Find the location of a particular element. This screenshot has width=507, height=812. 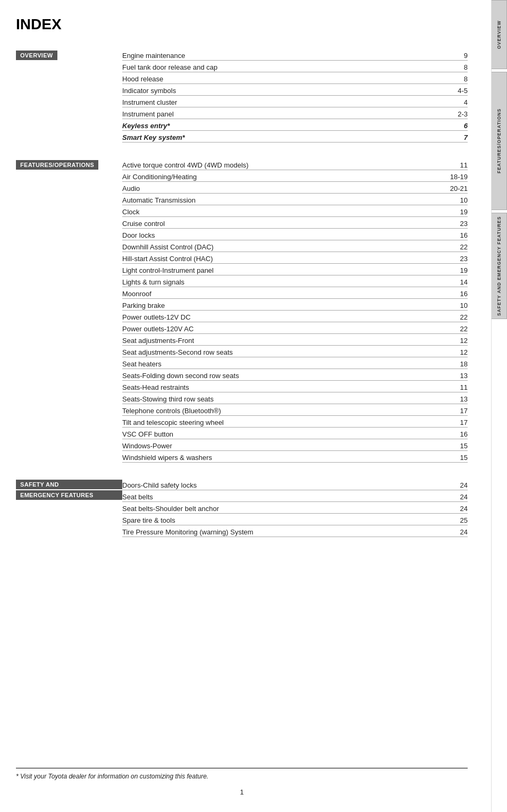

entry-name: Parking brake is located at coordinates (284, 305).